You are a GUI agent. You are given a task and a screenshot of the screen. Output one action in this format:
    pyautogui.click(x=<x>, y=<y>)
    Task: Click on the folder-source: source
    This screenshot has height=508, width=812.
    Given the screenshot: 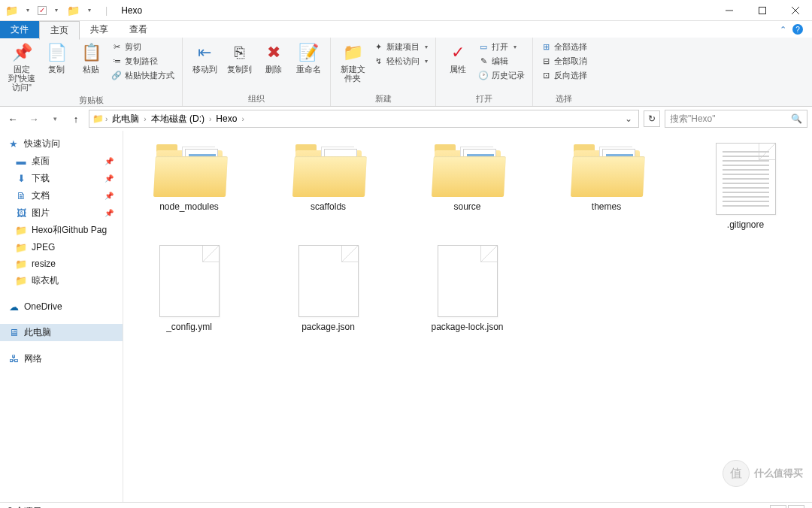 What is the action you would take?
    pyautogui.click(x=468, y=186)
    